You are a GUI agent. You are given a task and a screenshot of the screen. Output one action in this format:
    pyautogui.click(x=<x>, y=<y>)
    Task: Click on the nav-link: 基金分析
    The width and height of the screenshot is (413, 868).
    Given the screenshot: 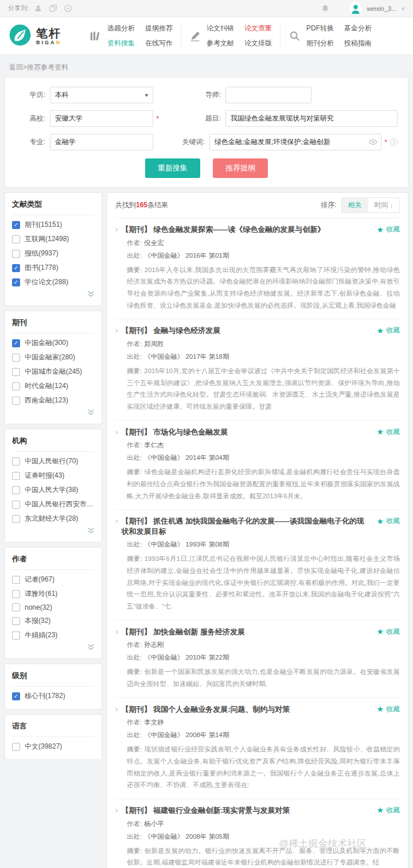 What is the action you would take?
    pyautogui.click(x=358, y=29)
    